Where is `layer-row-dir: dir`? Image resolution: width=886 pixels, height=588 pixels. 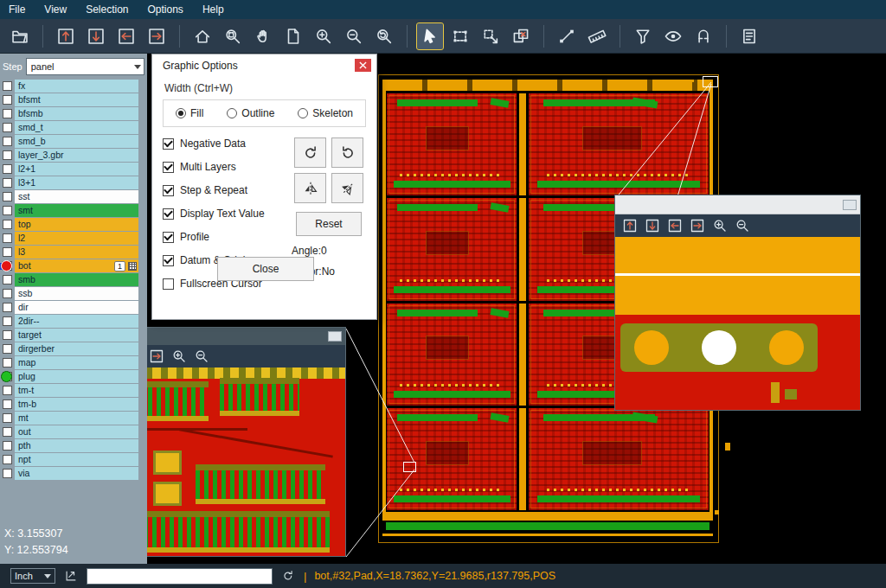 layer-row-dir: dir is located at coordinates (69, 308).